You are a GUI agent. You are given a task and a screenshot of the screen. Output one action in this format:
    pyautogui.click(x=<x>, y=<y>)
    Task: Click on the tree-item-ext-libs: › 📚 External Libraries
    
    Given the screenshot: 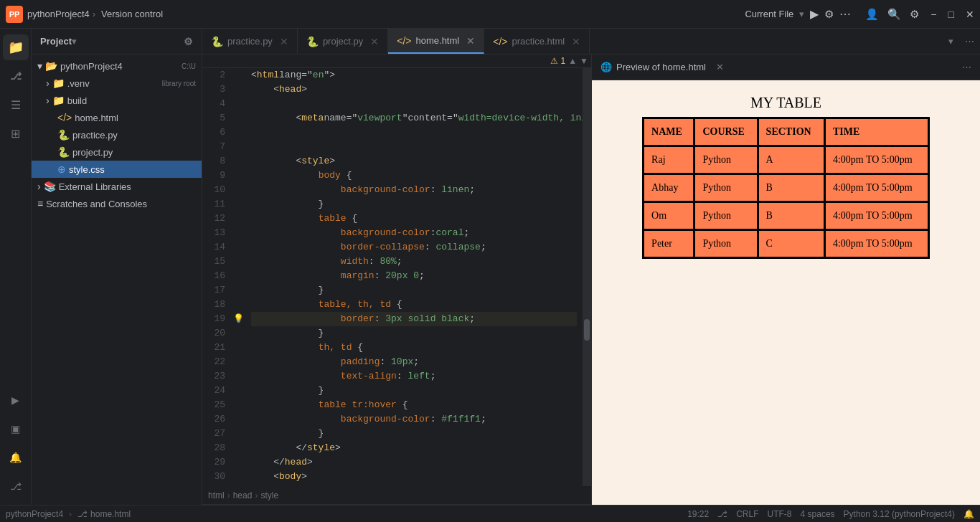 What is the action you would take?
    pyautogui.click(x=116, y=186)
    